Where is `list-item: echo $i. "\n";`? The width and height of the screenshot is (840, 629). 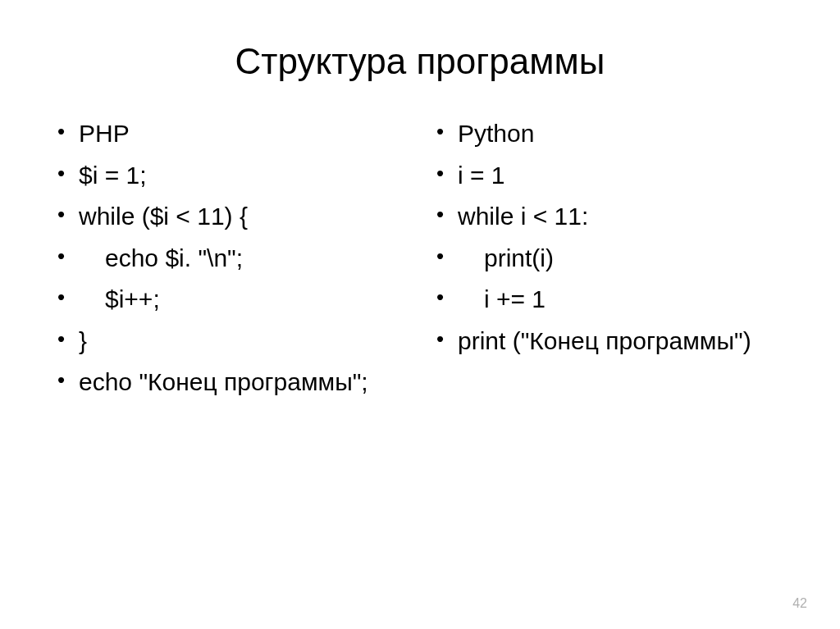
list-item: echo $i. "\n"; is located at coordinates (231, 259).